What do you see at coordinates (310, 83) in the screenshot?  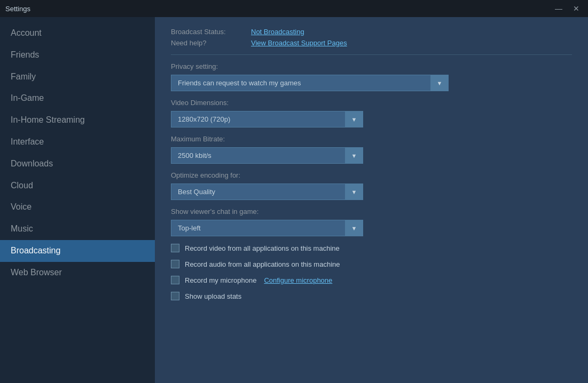 I see `privacy-dropdown: Friends can request to watch my gamesAny…` at bounding box center [310, 83].